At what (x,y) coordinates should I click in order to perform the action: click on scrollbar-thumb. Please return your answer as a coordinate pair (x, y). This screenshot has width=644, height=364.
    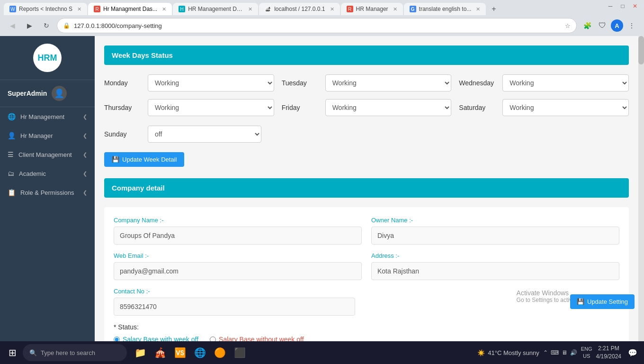
    Looking at the image, I should click on (641, 50).